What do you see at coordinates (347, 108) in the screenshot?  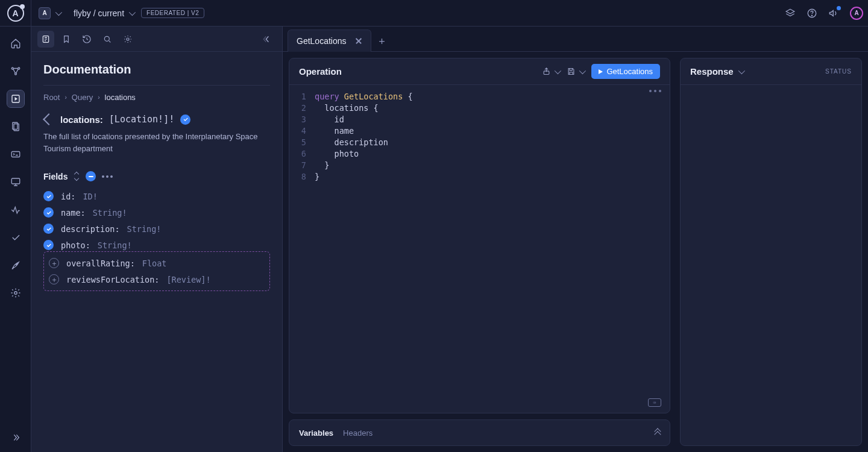 I see `code-text: locations {` at bounding box center [347, 108].